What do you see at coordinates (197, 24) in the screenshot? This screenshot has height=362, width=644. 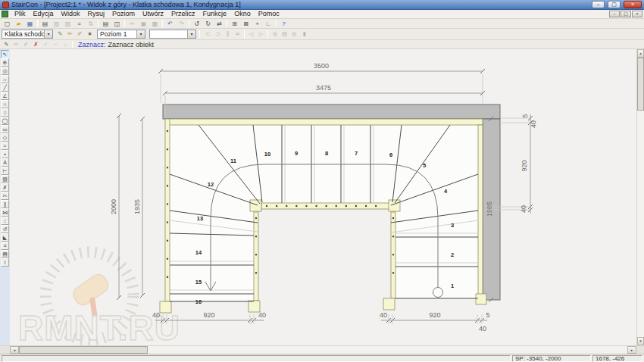 I see `rotate-left-icon: ↺` at bounding box center [197, 24].